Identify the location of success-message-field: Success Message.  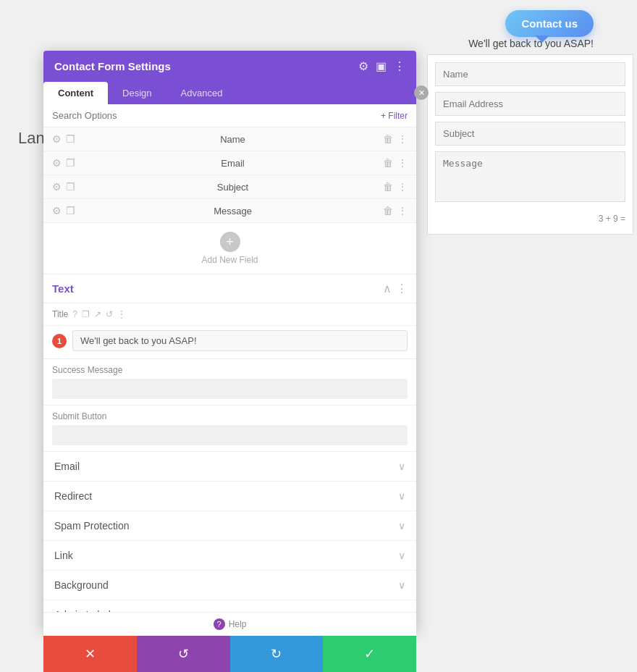
(230, 382).